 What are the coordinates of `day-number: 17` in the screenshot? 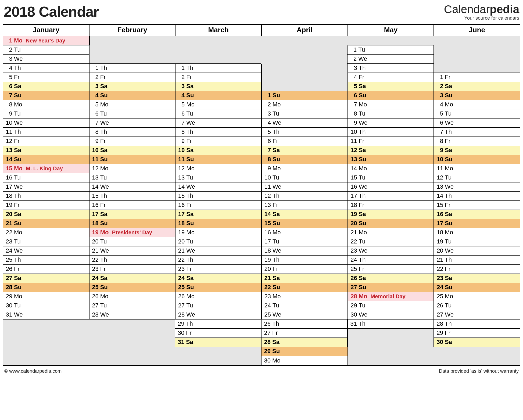 It's located at (95, 214).